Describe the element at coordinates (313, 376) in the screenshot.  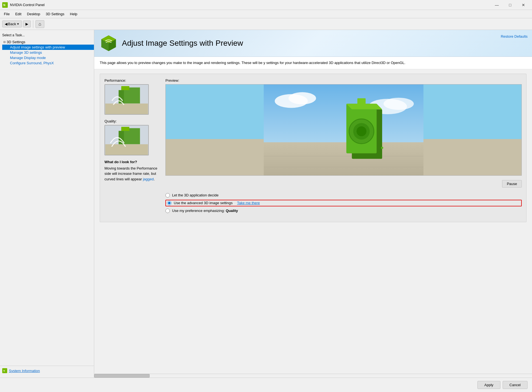
I see `horizontal-scrollbar` at that location.